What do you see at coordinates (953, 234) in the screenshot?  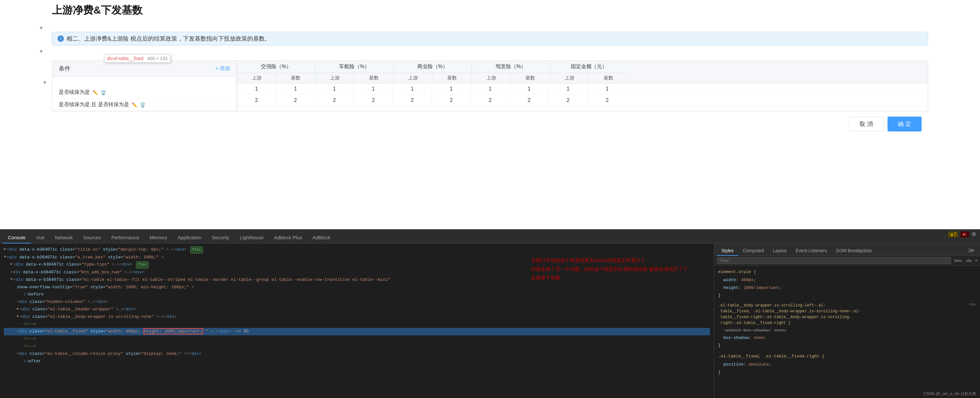 I see `warning-badge: ▲7` at bounding box center [953, 234].